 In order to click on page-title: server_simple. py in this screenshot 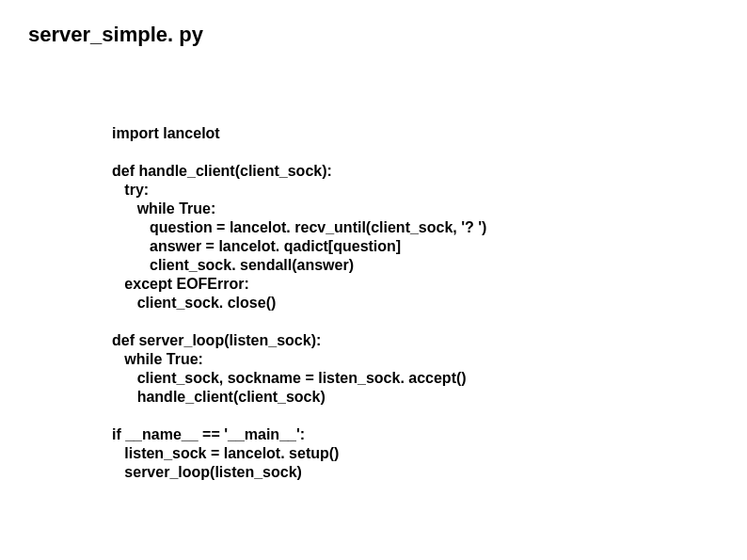, I will do `click(116, 35)`.